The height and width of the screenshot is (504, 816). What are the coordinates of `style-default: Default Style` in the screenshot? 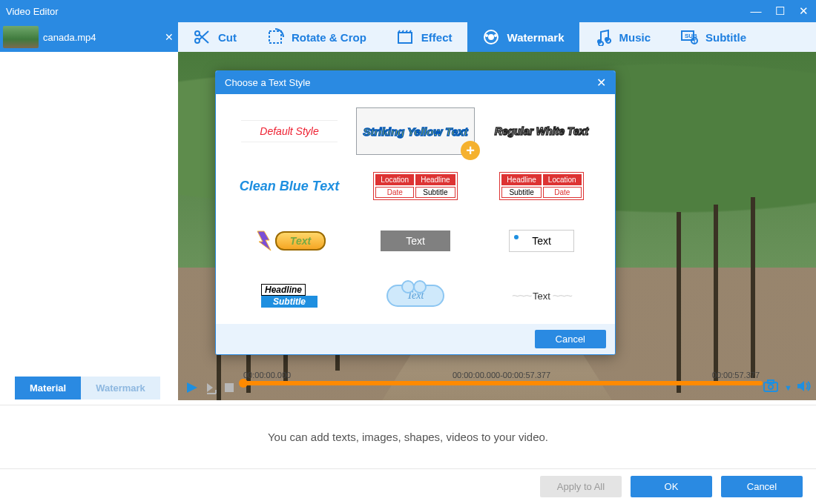 It's located at (289, 131).